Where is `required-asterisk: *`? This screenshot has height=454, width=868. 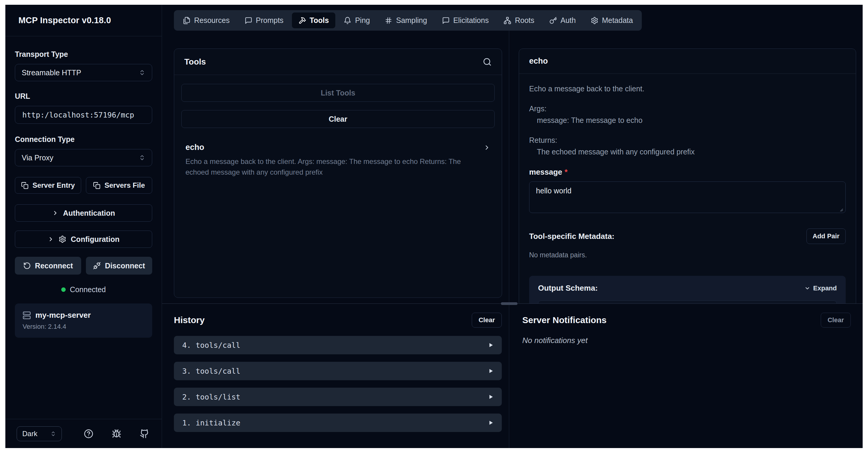 required-asterisk: * is located at coordinates (566, 172).